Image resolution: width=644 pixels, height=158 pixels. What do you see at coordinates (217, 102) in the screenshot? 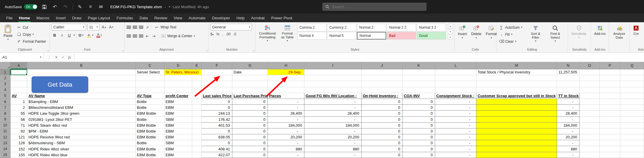
I see `cell-F6: 0` at bounding box center [217, 102].